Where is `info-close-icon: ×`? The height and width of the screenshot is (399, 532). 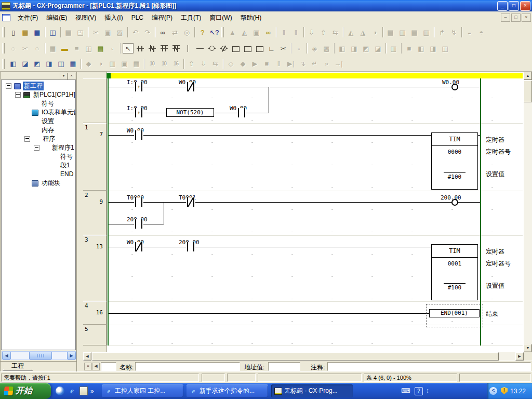 info-close-icon: × is located at coordinates (88, 367).